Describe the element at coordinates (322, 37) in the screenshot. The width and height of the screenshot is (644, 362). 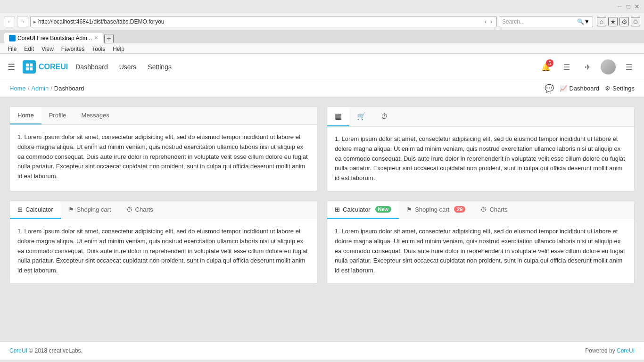
I see `browser-tabs: CoreUI Free Bootstrap Adm... ✕ +` at that location.